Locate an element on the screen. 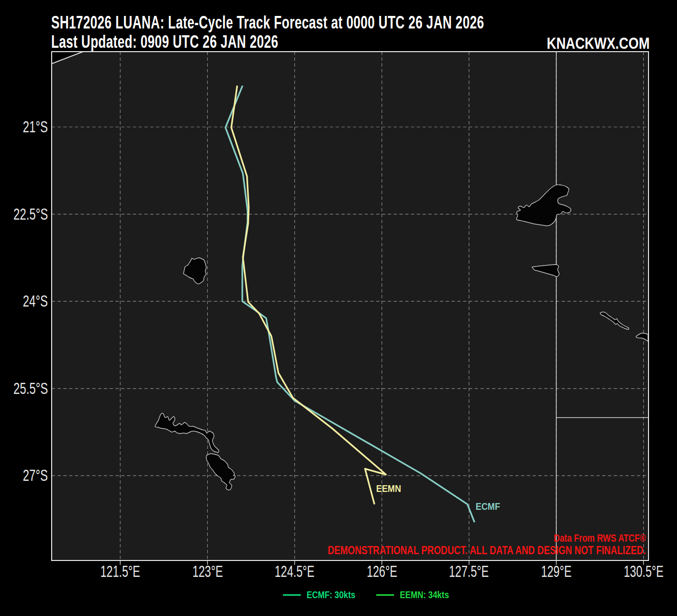 The height and width of the screenshot is (616, 677). y-axis-label: 25.5°S is located at coordinates (31, 389).